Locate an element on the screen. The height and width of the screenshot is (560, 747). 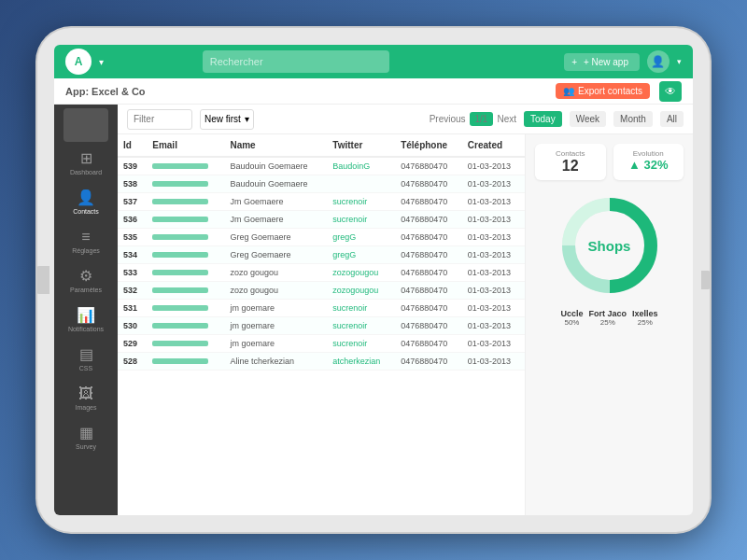
sidebar-item-parametres: ⚙ Paramètes is located at coordinates (86, 281).